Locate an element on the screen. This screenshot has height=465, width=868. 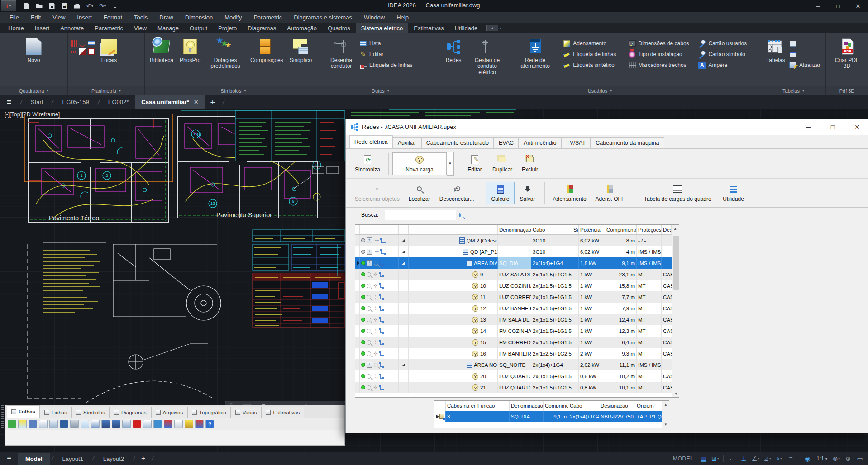
table-tools-button is located at coordinates (168, 424).